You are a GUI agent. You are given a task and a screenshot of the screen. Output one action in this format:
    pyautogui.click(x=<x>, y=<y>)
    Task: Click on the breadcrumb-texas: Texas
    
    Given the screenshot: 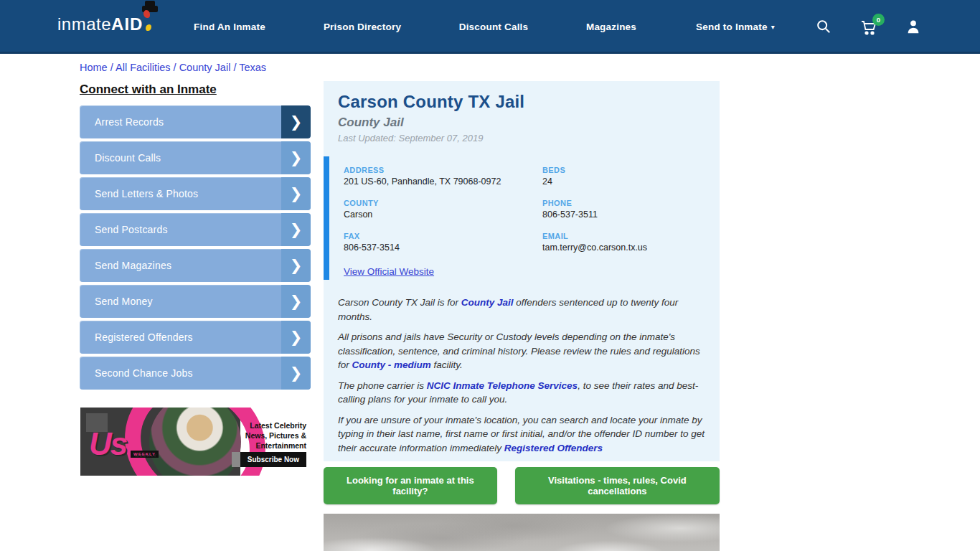 What is the action you would take?
    pyautogui.click(x=253, y=67)
    